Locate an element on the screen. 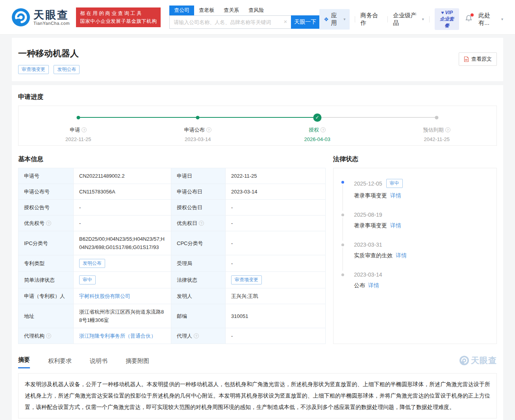 Image resolution: width=515 pixels, height=420 pixels. row-value: 浙江省杭州市滨江区西兴街道东流路88号1幢306室 is located at coordinates (122, 316).